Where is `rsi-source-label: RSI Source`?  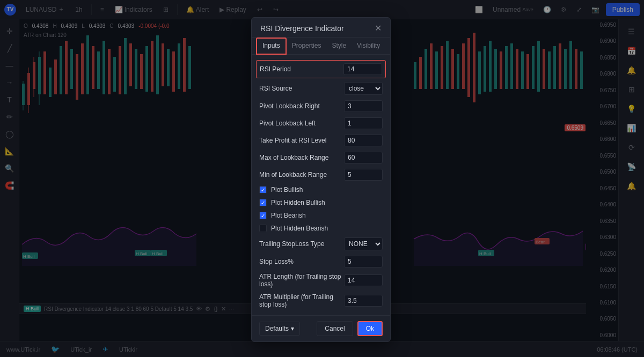 rsi-source-label: RSI Source is located at coordinates (302, 88).